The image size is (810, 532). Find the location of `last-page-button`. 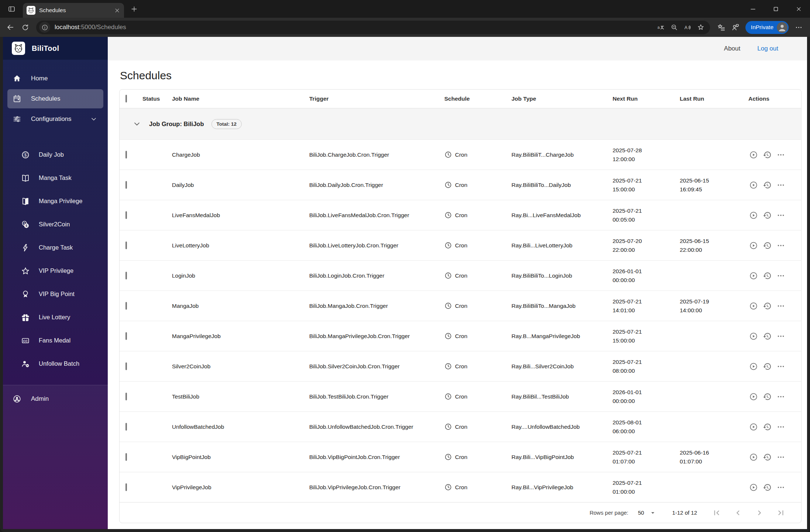

last-page-button is located at coordinates (781, 513).